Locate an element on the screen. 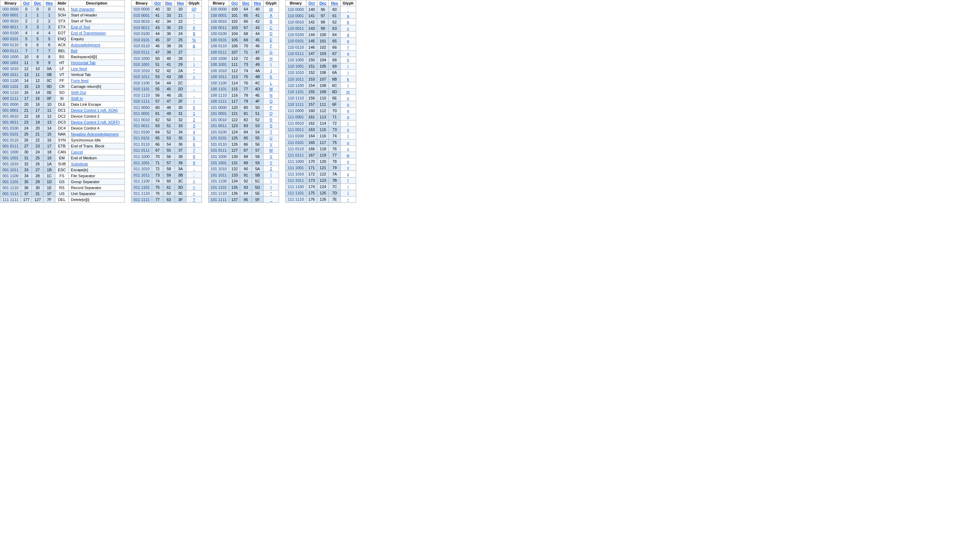 The width and height of the screenshot is (979, 560). glyph-value: & is located at coordinates (194, 46).